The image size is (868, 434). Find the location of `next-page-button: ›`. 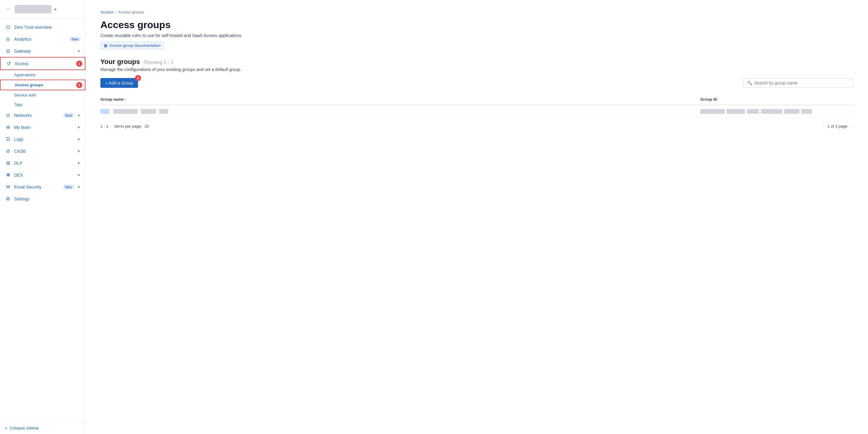

next-page-button: › is located at coordinates (851, 126).